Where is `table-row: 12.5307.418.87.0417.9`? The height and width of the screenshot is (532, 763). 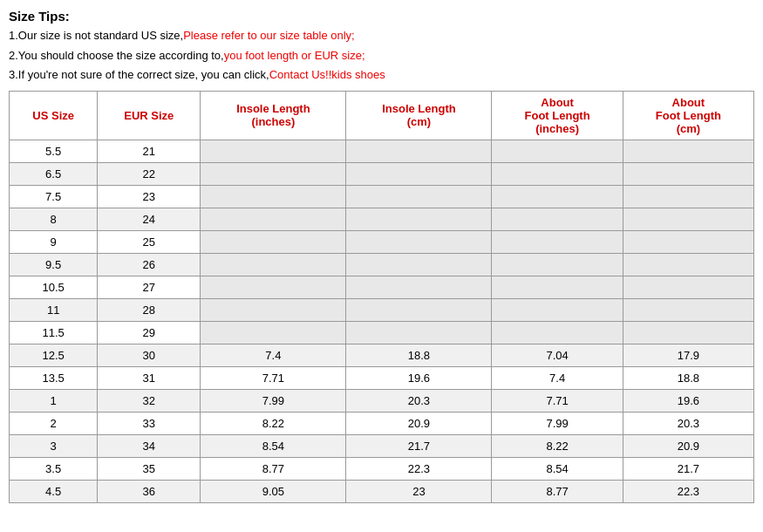 table-row: 12.5307.418.87.0417.9 is located at coordinates (382, 355).